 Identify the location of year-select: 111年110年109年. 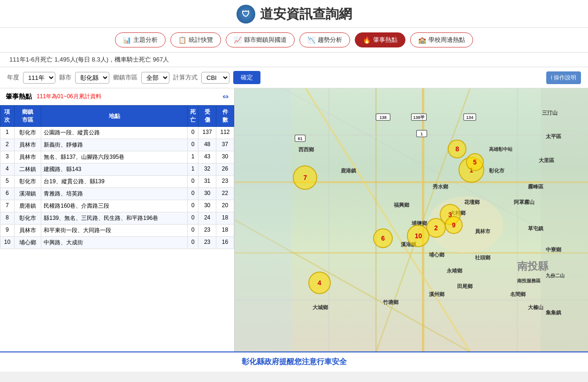
(39, 78).